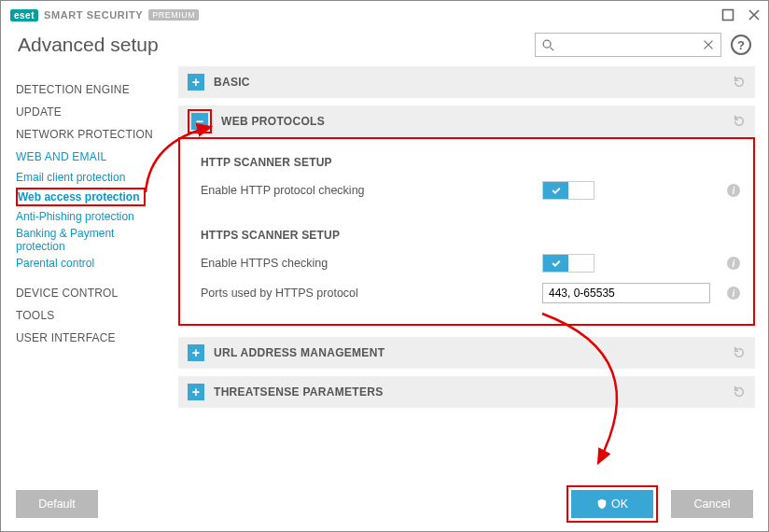 This screenshot has height=532, width=769. I want to click on sidebar-item-network-protection: NETWORK PROTECTION, so click(97, 134).